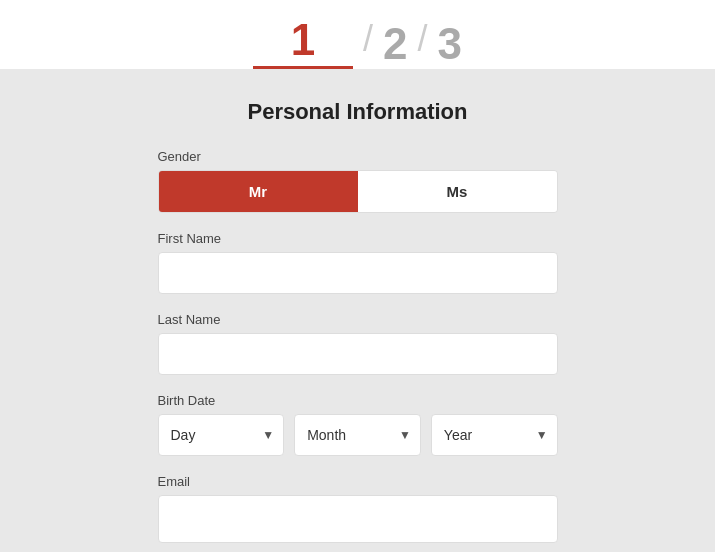  What do you see at coordinates (358, 435) in the screenshot?
I see `month-select: Month` at bounding box center [358, 435].